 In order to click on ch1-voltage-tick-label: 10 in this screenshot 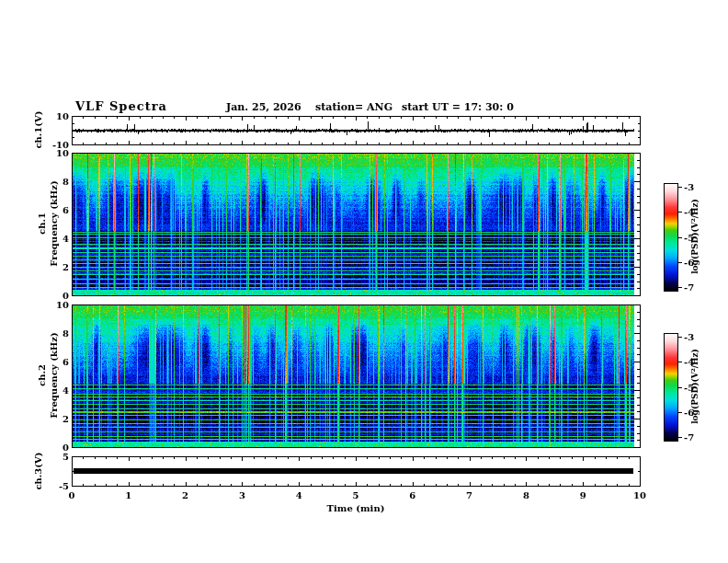, I will do `click(63, 116)`.